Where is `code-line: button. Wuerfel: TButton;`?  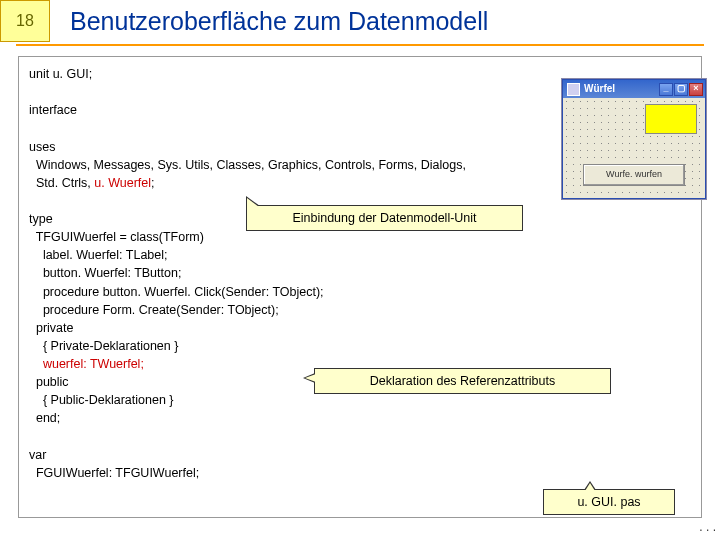
code-line: button. Wuerfel: TButton; is located at coordinates (360, 273).